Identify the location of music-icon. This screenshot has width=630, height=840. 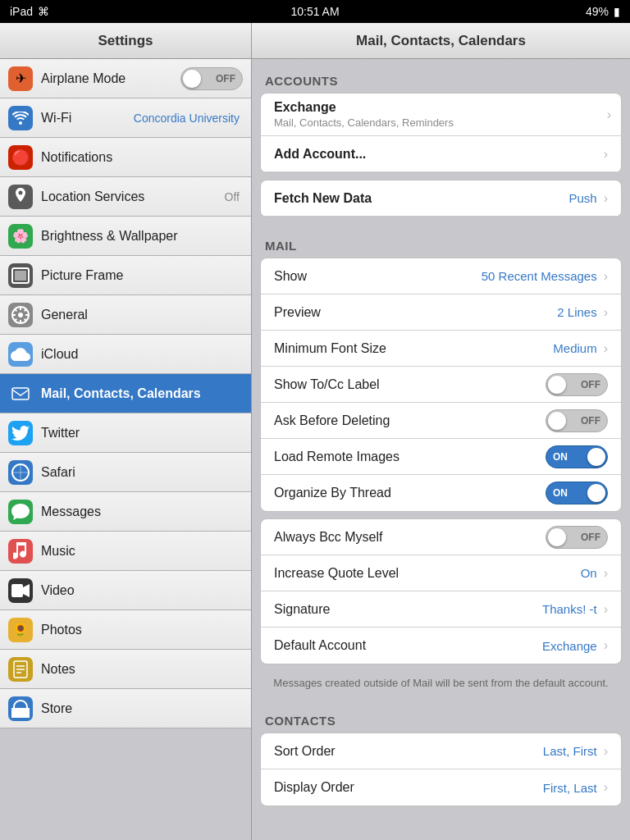
(21, 551).